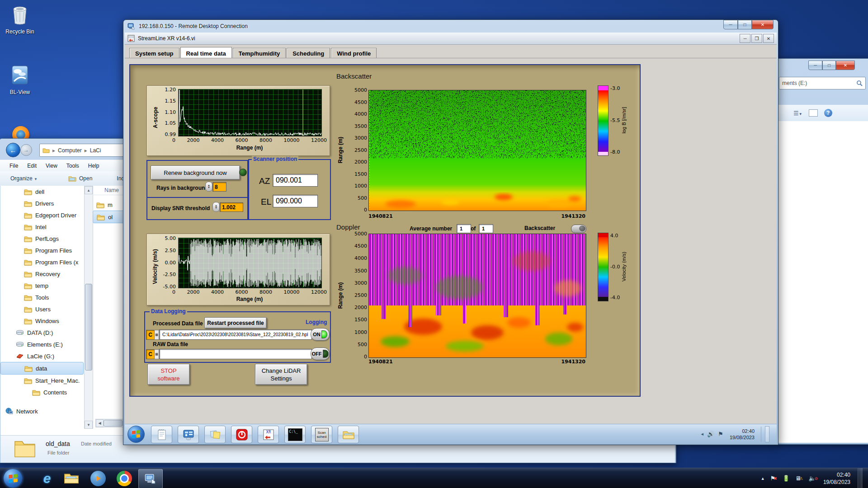 This screenshot has width=868, height=488. I want to click on snr-spinner: ▲▼, so click(216, 207).